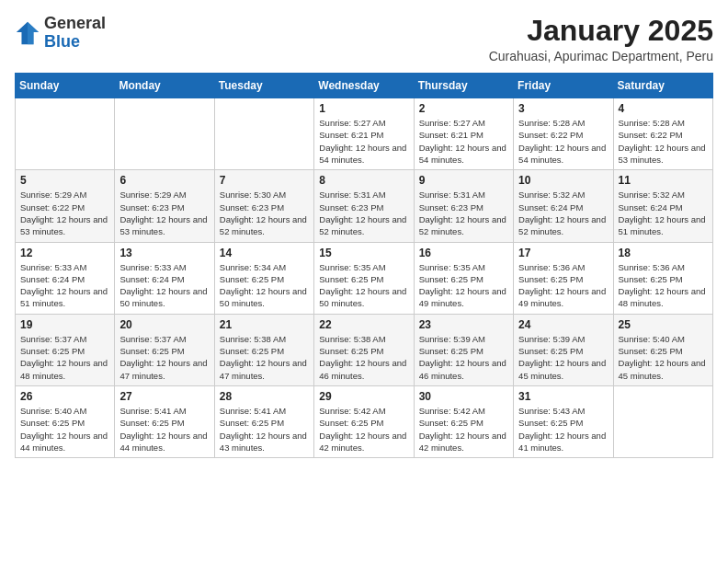  Describe the element at coordinates (563, 134) in the screenshot. I see `calendar-cell: 3Sunrise: 5:28 AM Sunset: 6:22 PM Daylig…` at that location.